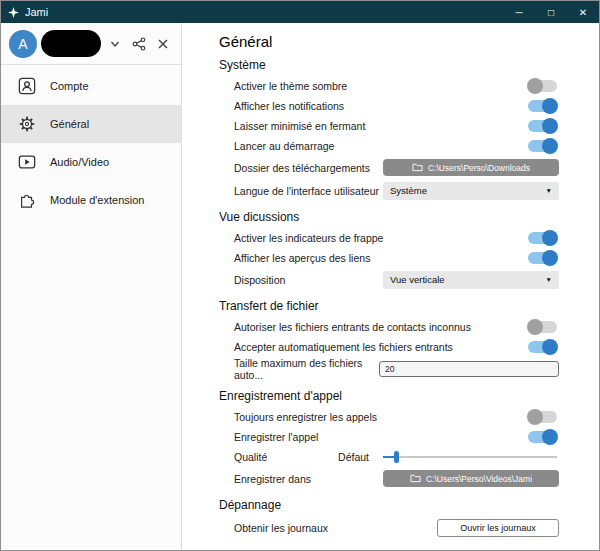  I want to click on account-icon, so click(27, 86).